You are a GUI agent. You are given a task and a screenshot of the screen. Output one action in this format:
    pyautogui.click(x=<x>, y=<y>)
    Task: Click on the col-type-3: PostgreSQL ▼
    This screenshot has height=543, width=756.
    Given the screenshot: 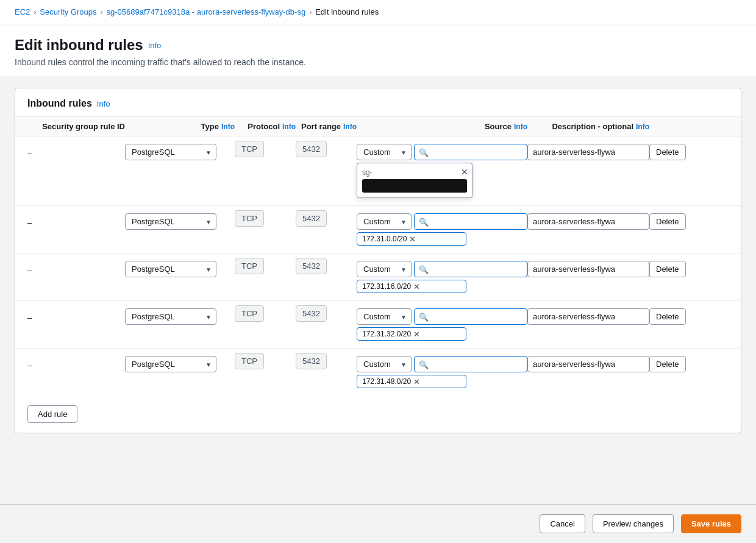 What is the action you would take?
    pyautogui.click(x=180, y=317)
    